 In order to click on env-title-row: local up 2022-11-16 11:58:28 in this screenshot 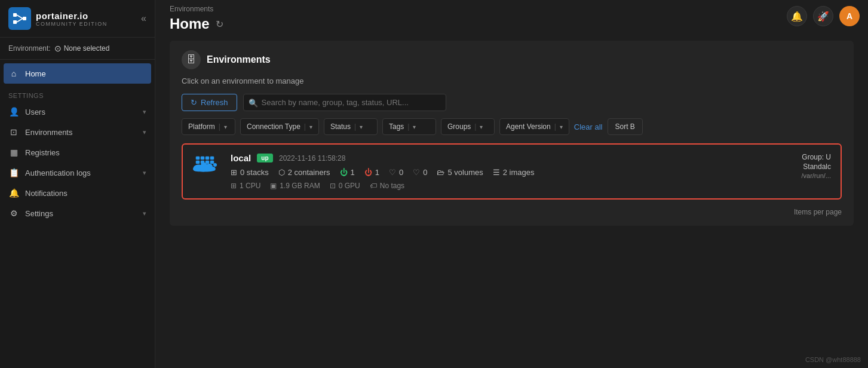, I will do `click(490, 158)`.